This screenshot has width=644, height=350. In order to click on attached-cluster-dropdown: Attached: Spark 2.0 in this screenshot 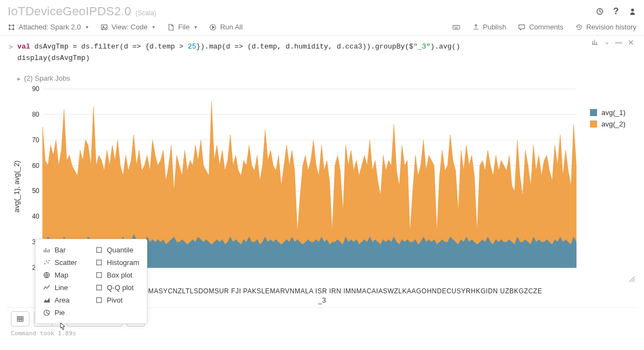, I will do `click(48, 27)`.